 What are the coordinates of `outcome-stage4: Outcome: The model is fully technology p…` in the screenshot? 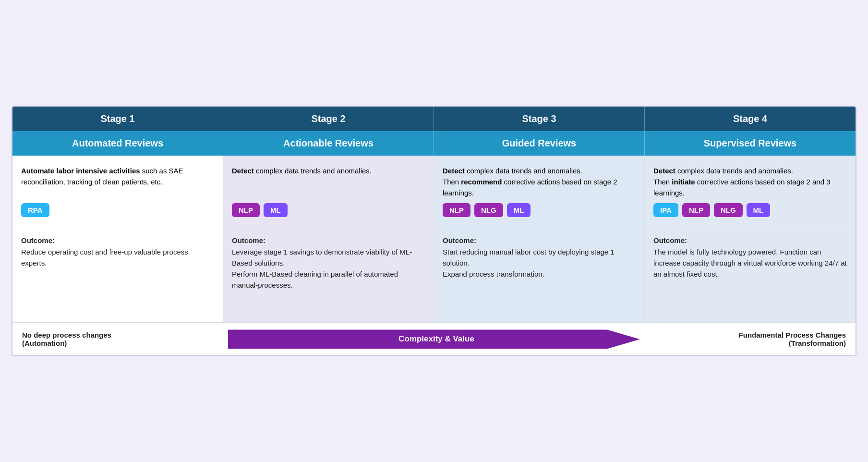 It's located at (750, 274).